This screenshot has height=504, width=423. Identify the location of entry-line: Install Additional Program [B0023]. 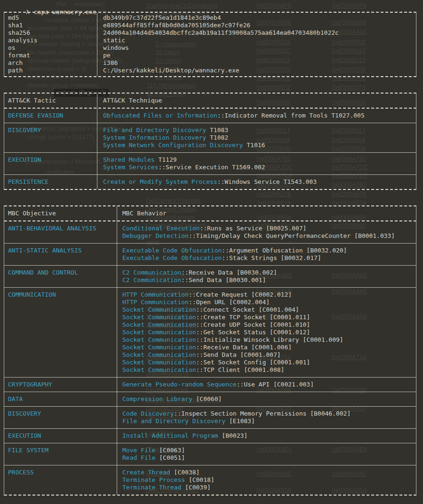
(269, 436).